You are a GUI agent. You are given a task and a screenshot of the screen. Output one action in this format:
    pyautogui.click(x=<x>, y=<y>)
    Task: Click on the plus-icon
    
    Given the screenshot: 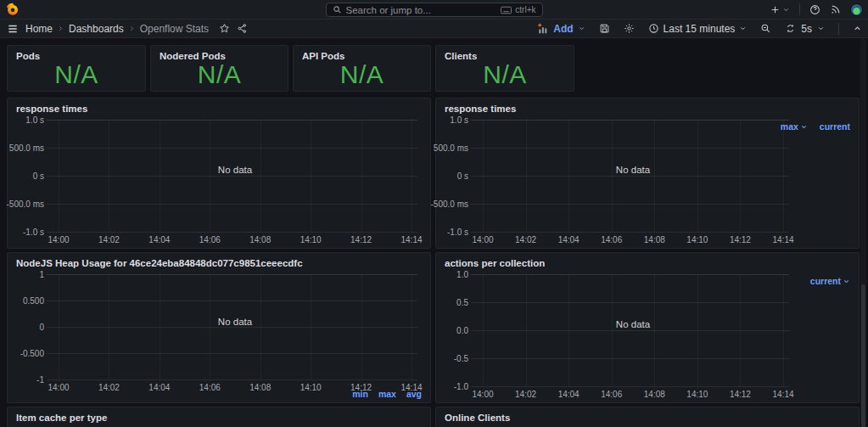 What is the action you would take?
    pyautogui.click(x=776, y=10)
    